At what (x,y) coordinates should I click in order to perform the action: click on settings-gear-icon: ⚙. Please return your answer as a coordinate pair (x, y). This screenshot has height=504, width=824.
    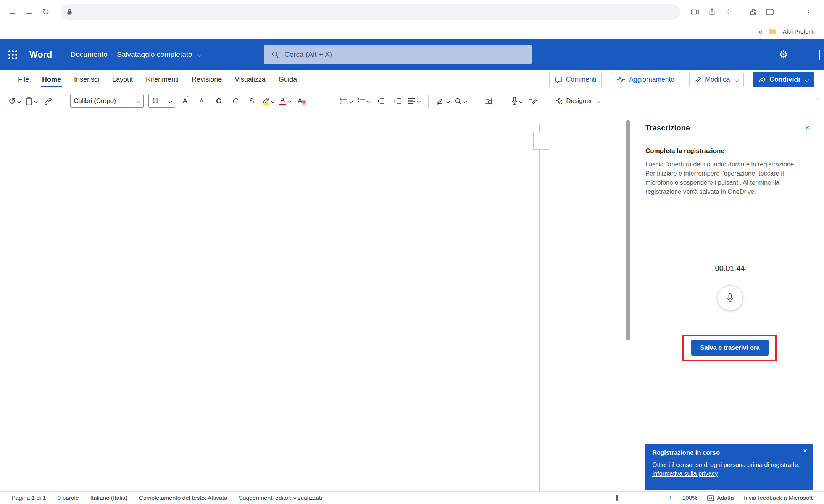
    Looking at the image, I should click on (784, 55).